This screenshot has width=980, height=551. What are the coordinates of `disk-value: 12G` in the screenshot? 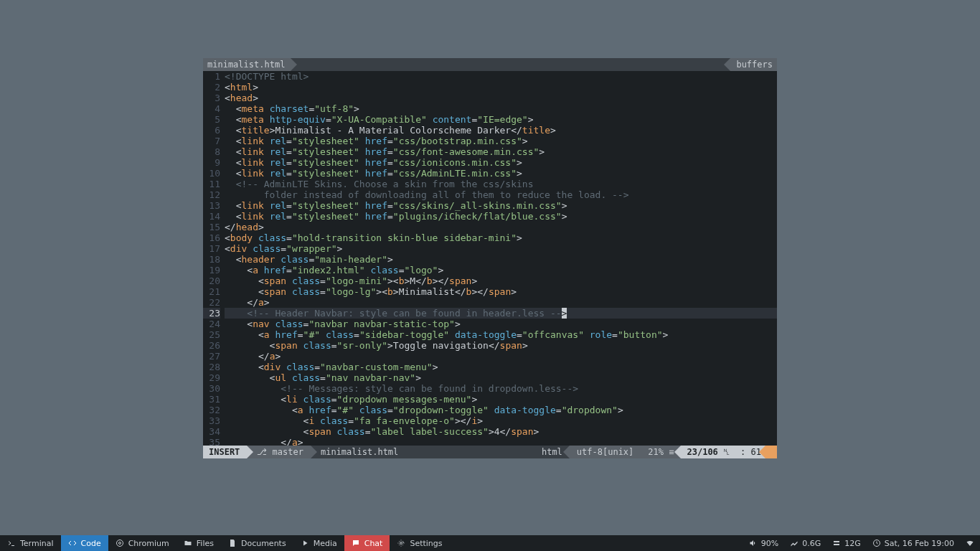 It's located at (852, 544).